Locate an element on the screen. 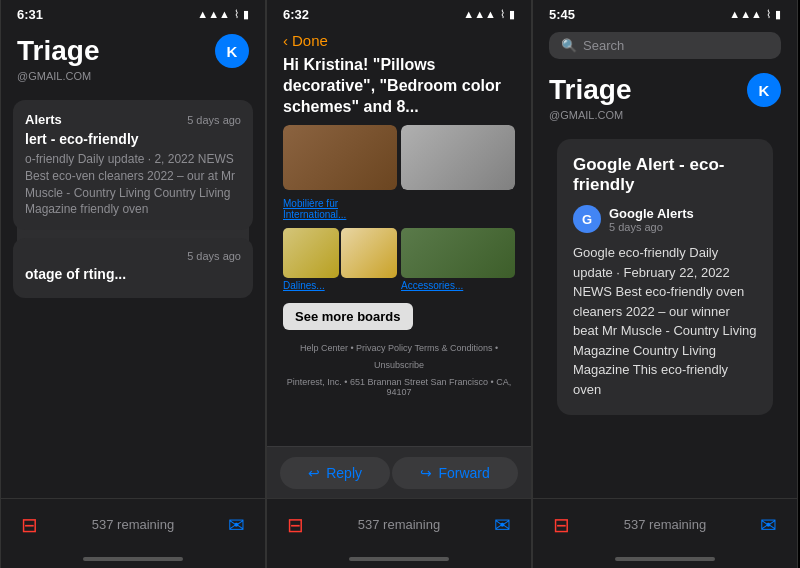  status-time-3: 5:45 is located at coordinates (562, 14).